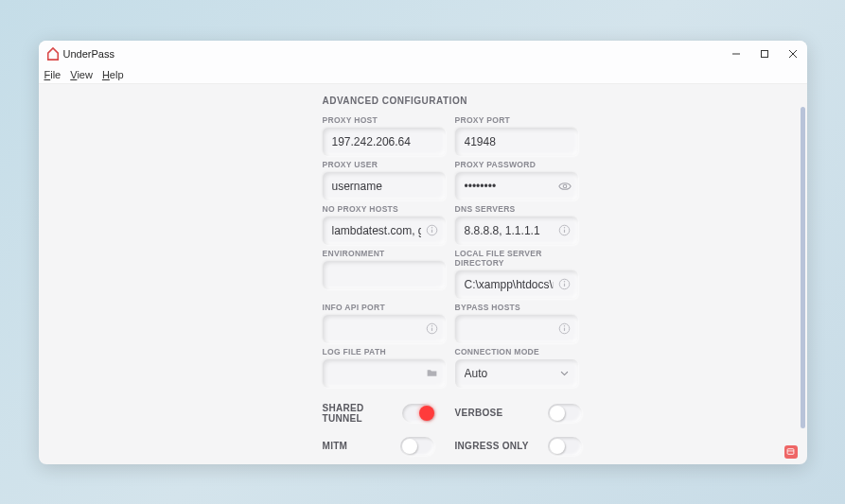 The image size is (845, 504). What do you see at coordinates (423, 76) in the screenshot?
I see `menubar: File View Help` at bounding box center [423, 76].